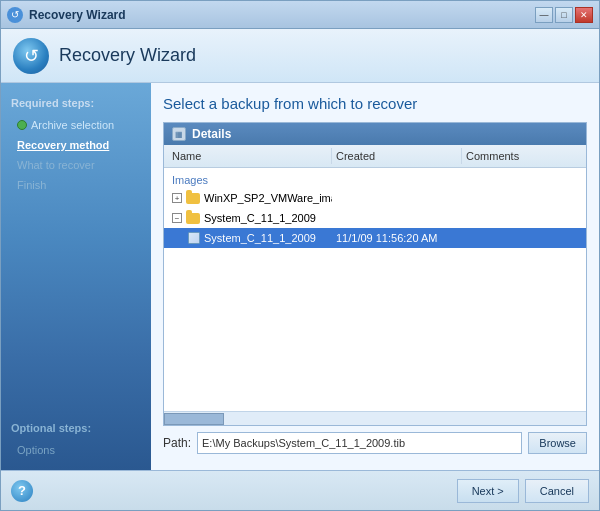  What do you see at coordinates (76, 125) in the screenshot?
I see `sidebar-item-archive-selection: Archive selection` at bounding box center [76, 125].